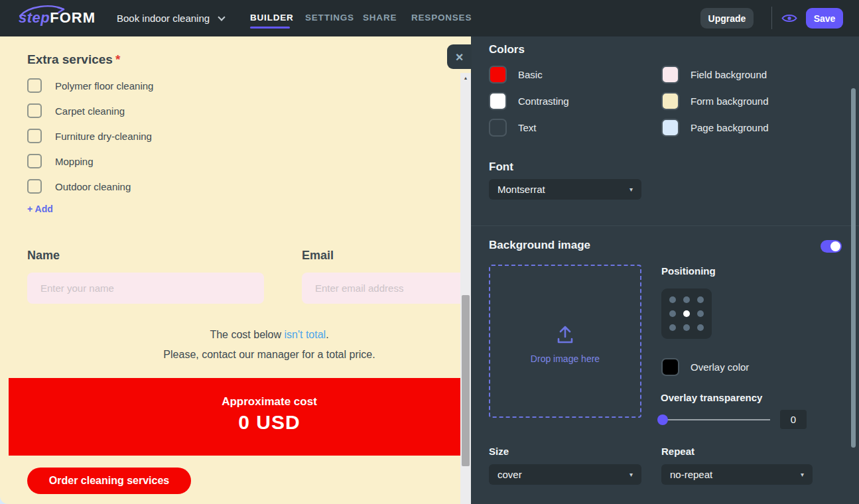 The image size is (859, 504). I want to click on cost-note-suffix: ., so click(327, 334).